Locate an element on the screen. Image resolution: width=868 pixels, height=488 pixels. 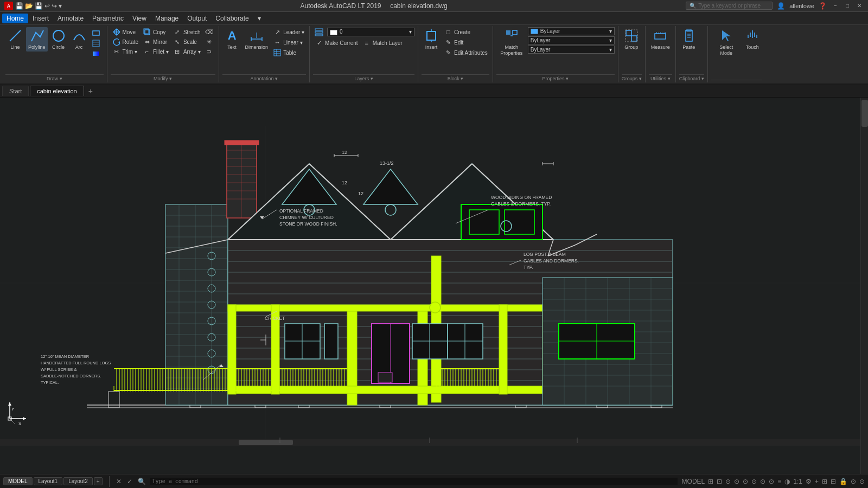
svg-text: TYPICAL. is located at coordinates (50, 383).